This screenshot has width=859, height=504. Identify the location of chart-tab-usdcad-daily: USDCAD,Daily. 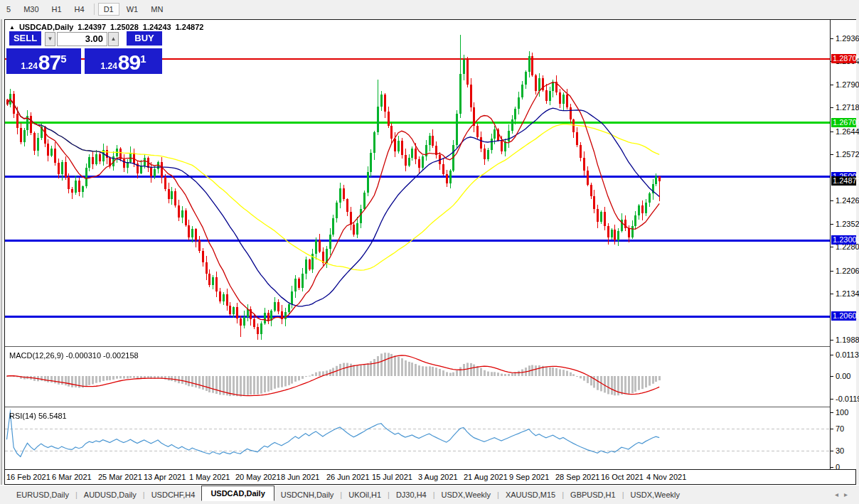
(238, 493).